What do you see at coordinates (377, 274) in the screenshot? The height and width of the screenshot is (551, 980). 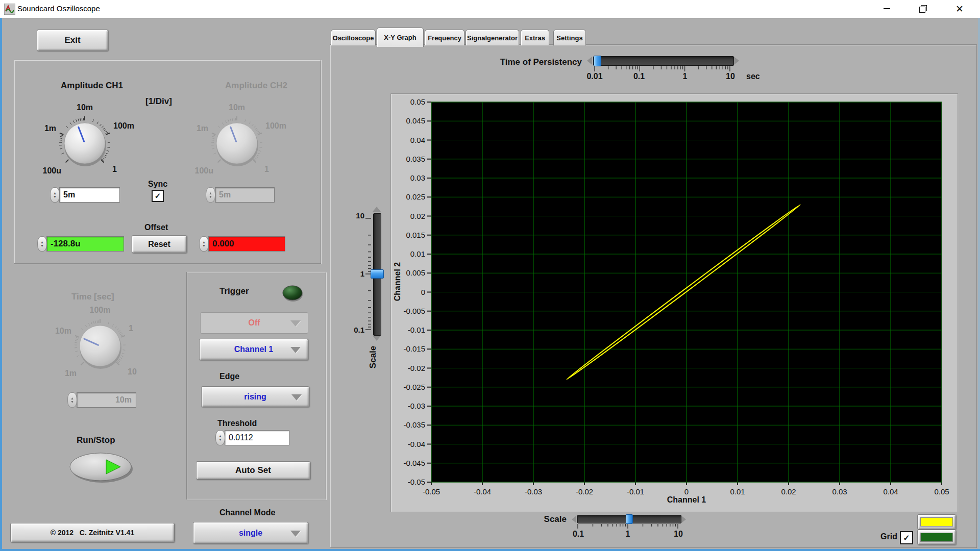 I see `vscale-slider-handle` at bounding box center [377, 274].